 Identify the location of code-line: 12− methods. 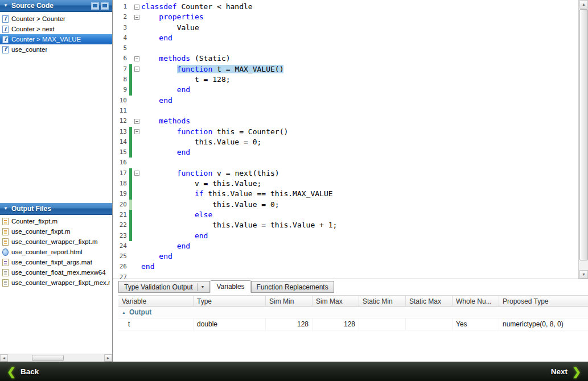
(346, 121).